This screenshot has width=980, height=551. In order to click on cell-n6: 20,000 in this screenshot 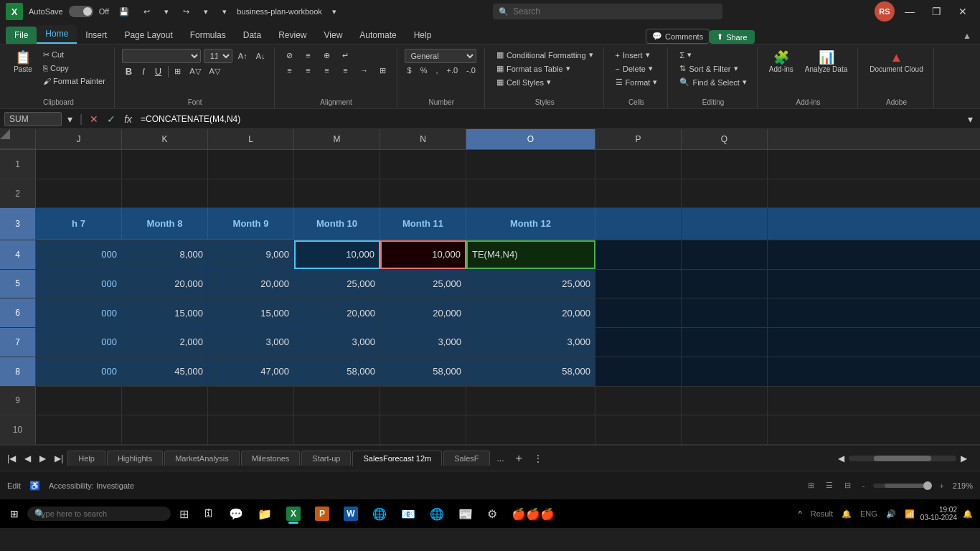, I will do `click(423, 313)`.